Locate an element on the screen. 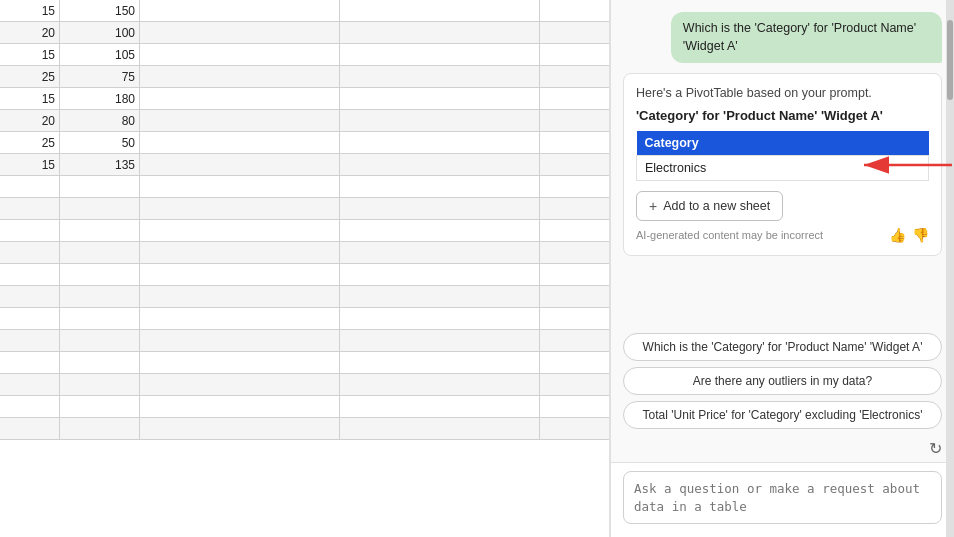 The width and height of the screenshot is (954, 537). cell-r3c5 is located at coordinates (575, 55).